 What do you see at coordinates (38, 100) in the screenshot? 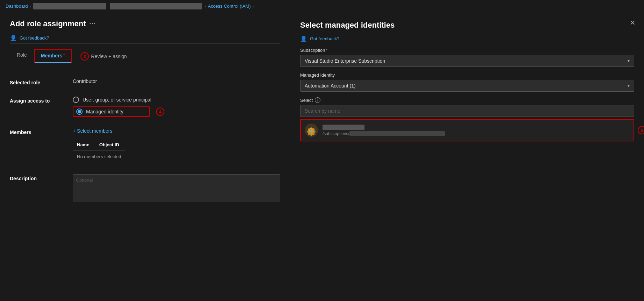
I see `assign-access-label: Assign access to` at bounding box center [38, 100].